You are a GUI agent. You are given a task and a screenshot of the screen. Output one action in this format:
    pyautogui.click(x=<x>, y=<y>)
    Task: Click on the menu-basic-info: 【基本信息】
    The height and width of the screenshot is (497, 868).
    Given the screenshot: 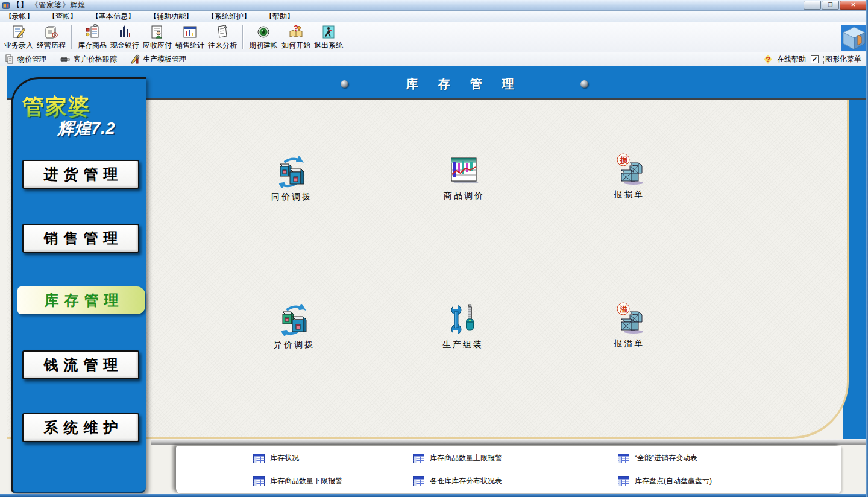 What is the action you would take?
    pyautogui.click(x=113, y=17)
    